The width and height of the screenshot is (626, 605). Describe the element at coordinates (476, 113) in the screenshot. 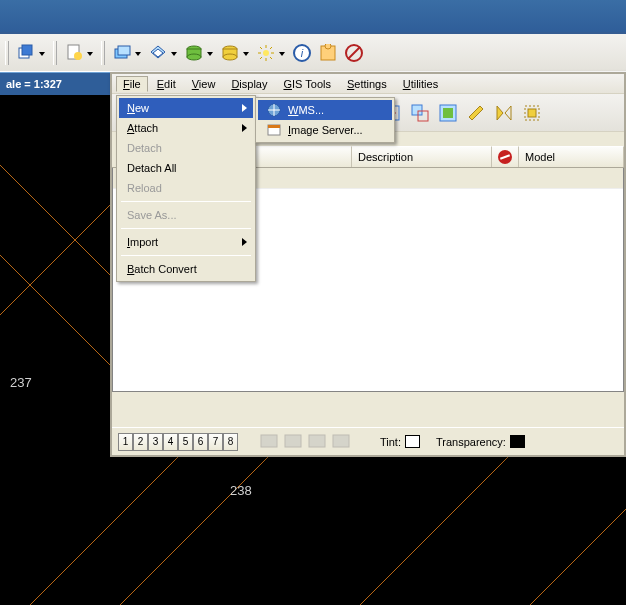

I see `rotate-icon` at that location.